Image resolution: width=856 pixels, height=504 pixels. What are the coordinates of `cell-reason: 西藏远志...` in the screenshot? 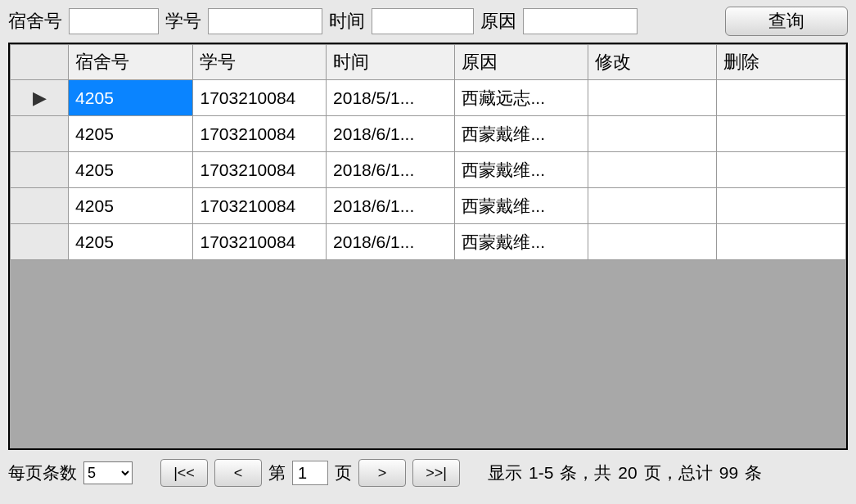 It's located at (522, 98).